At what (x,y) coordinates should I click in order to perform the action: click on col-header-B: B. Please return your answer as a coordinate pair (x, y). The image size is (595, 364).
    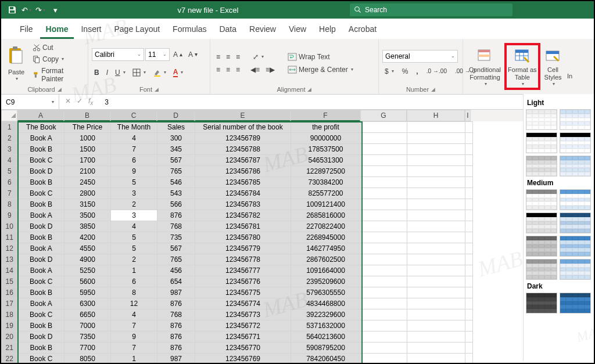
    Looking at the image, I should click on (87, 116).